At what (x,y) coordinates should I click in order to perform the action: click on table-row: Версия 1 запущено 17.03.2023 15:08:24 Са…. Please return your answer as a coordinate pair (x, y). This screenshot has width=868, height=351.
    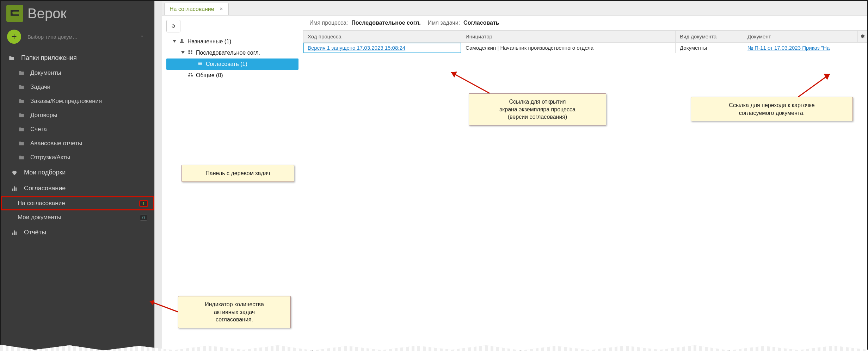
    Looking at the image, I should click on (585, 48).